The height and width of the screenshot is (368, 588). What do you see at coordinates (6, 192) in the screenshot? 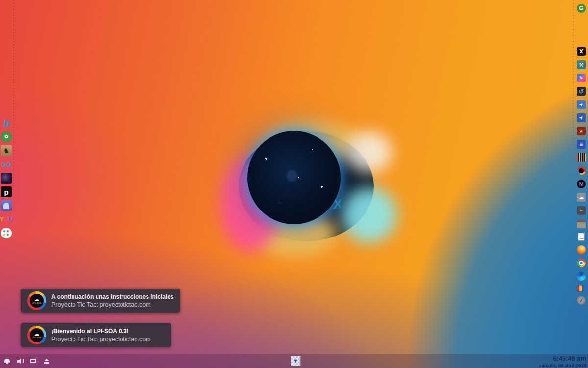
I see `p-icon: p` at bounding box center [6, 192].